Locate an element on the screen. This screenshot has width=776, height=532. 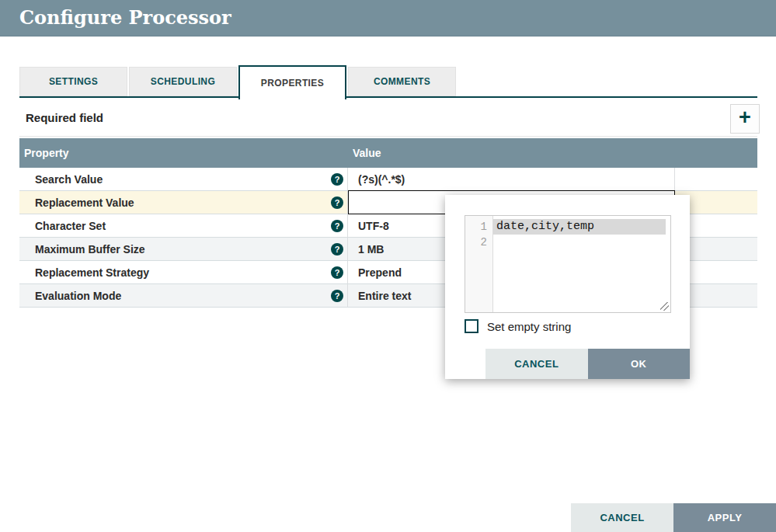
add-property-button: + is located at coordinates (745, 119).